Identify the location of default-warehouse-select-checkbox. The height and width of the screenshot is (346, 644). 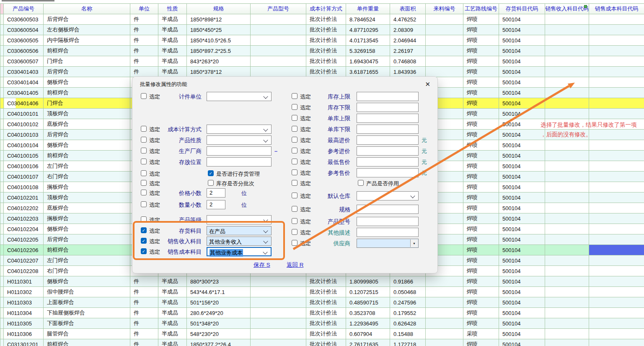
(295, 195).